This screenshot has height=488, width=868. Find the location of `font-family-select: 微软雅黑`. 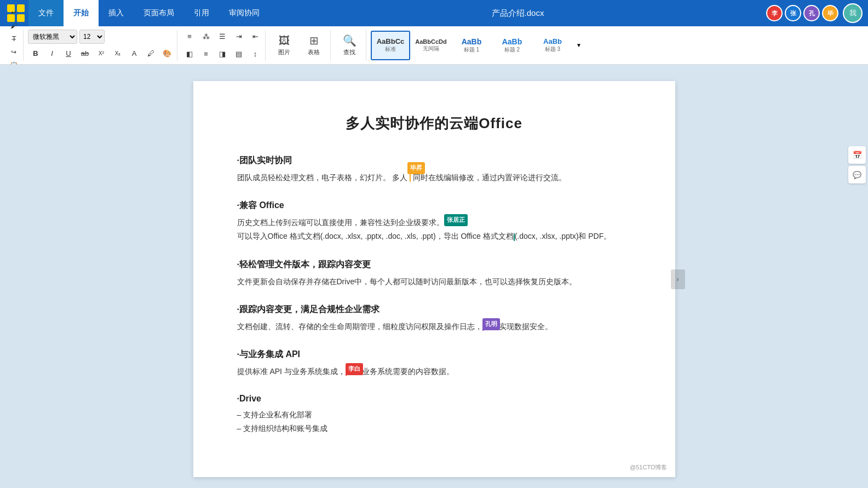

font-family-select: 微软雅黑 is located at coordinates (53, 37).